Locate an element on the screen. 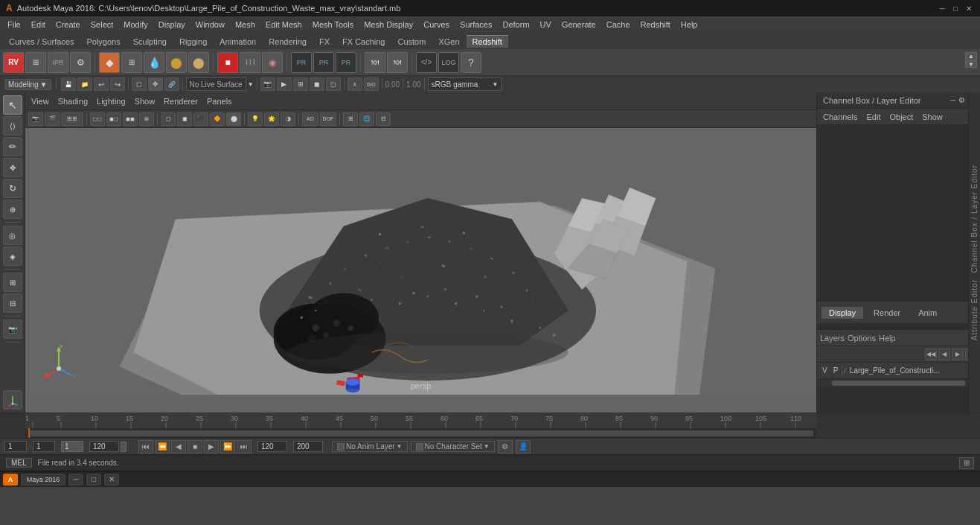 The height and width of the screenshot is (525, 980). menu-item-help: Help is located at coordinates (689, 25).